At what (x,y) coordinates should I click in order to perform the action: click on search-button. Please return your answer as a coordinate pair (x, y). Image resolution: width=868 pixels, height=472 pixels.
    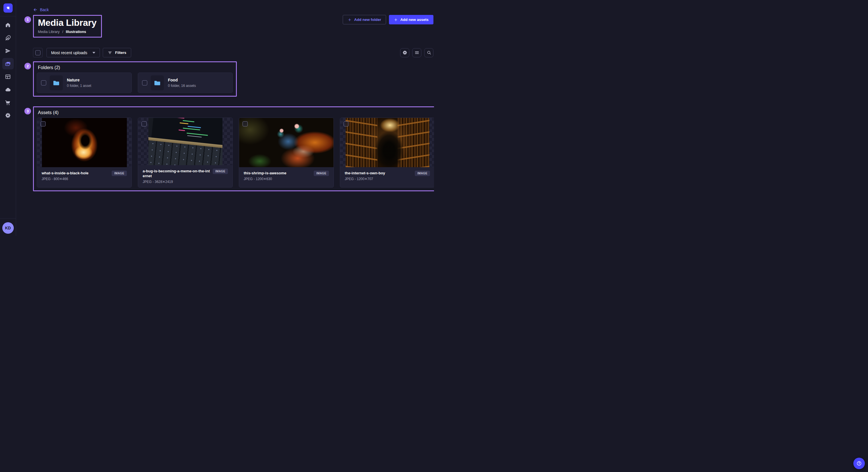
    Looking at the image, I should click on (429, 53).